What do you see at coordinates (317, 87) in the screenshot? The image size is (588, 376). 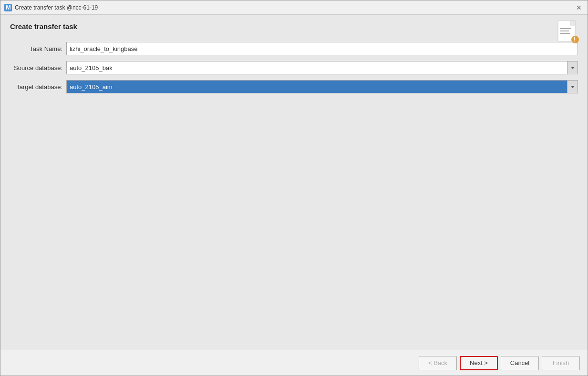 I see `target-db-value: auto_2105_aim` at bounding box center [317, 87].